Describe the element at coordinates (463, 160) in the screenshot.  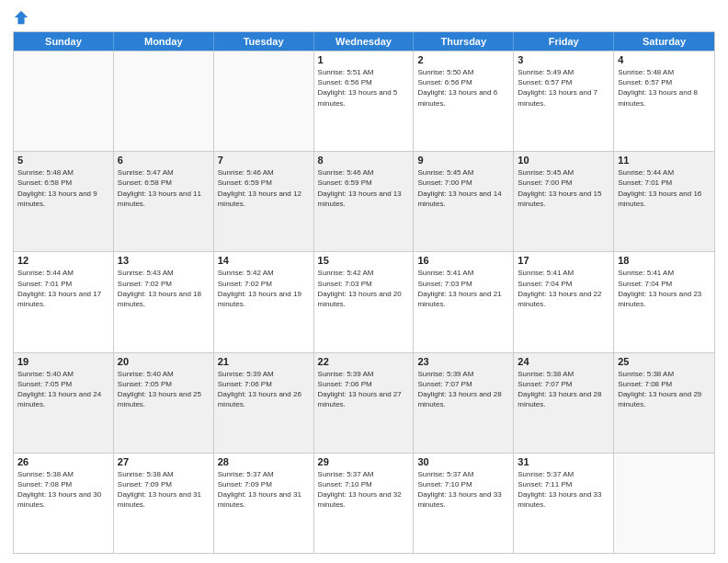
I see `day-number: 9` at that location.